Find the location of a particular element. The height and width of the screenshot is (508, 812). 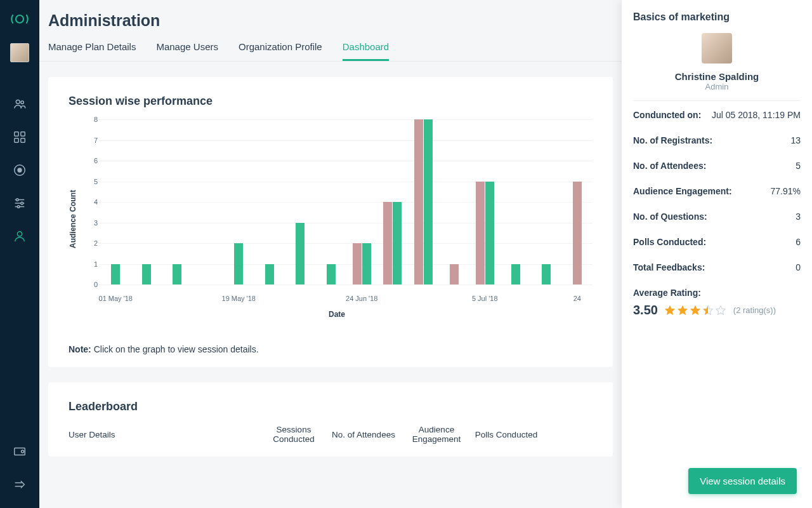

stat-value: 13 is located at coordinates (796, 140).